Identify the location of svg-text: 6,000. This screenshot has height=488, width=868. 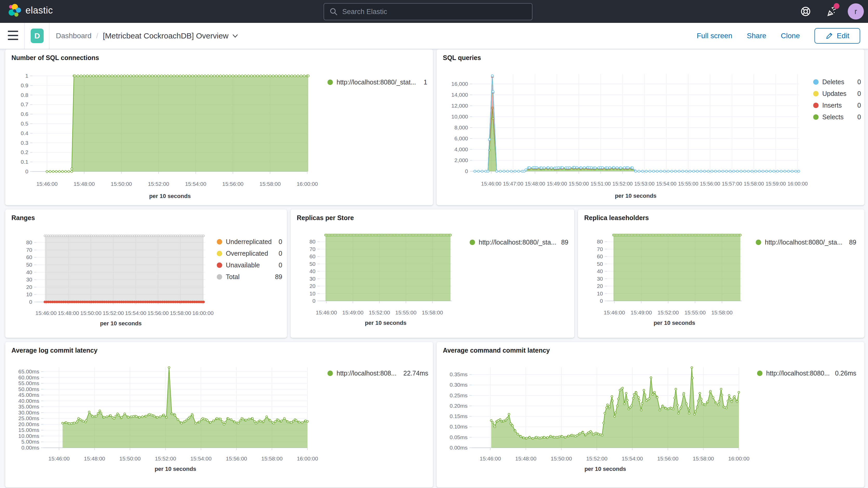
(461, 138).